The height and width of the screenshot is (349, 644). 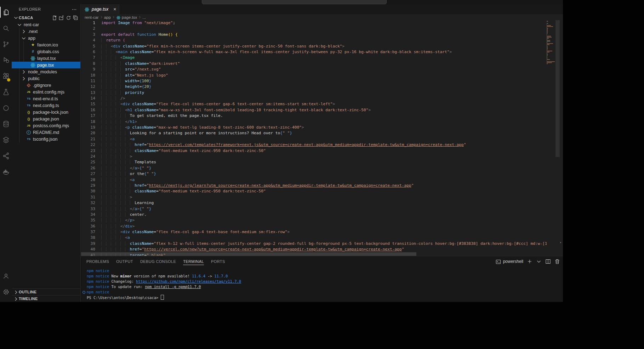 What do you see at coordinates (46, 25) in the screenshot?
I see `folder-rent-car: rent-car` at bounding box center [46, 25].